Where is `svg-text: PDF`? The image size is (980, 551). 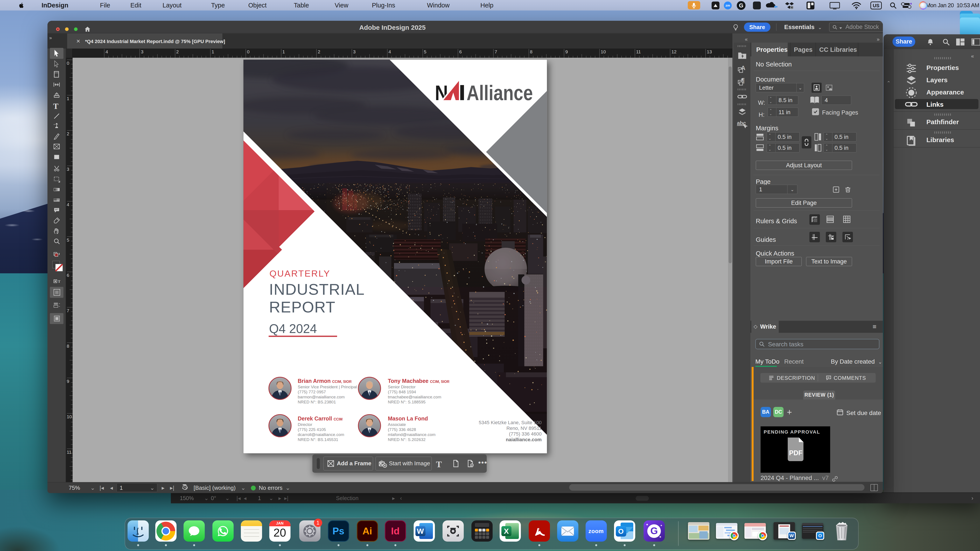 svg-text: PDF is located at coordinates (796, 453).